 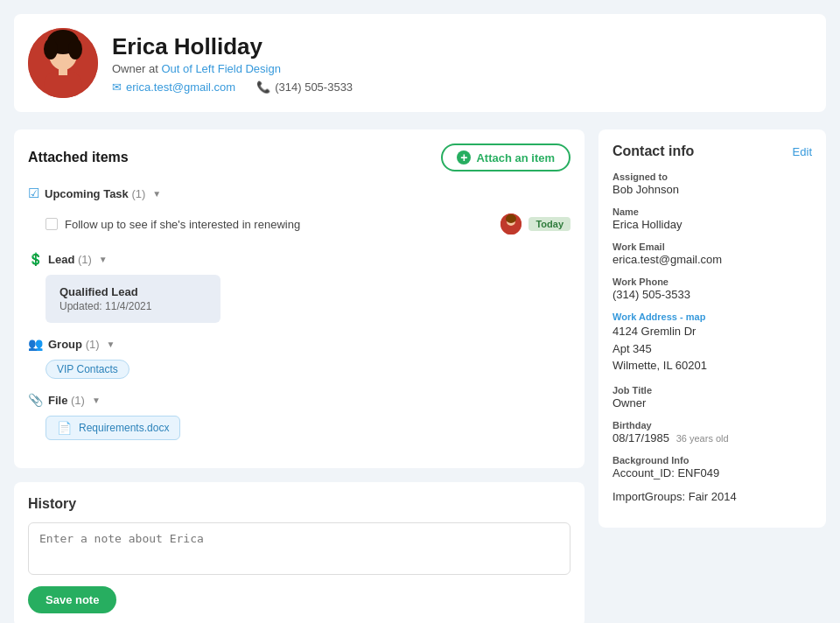 I want to click on work-phone-field: Work Phone (314) 505-3533, so click(x=712, y=289).